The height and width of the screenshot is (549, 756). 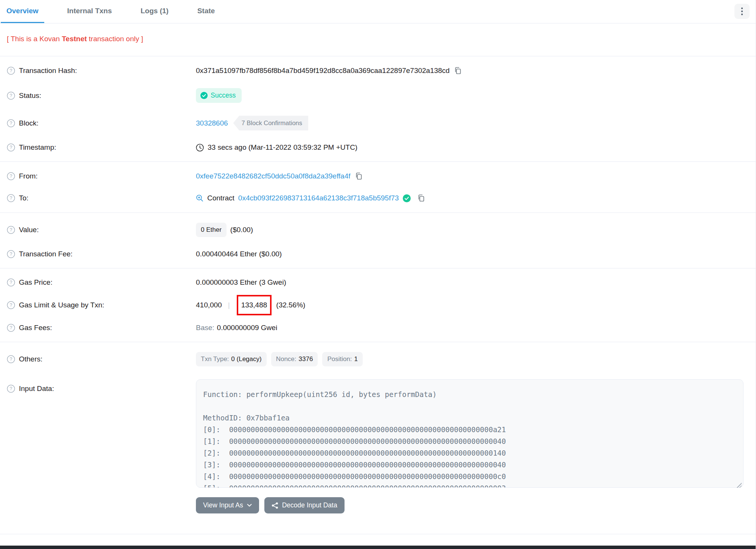 I want to click on txn-type-label: Txn Type:, so click(x=215, y=359).